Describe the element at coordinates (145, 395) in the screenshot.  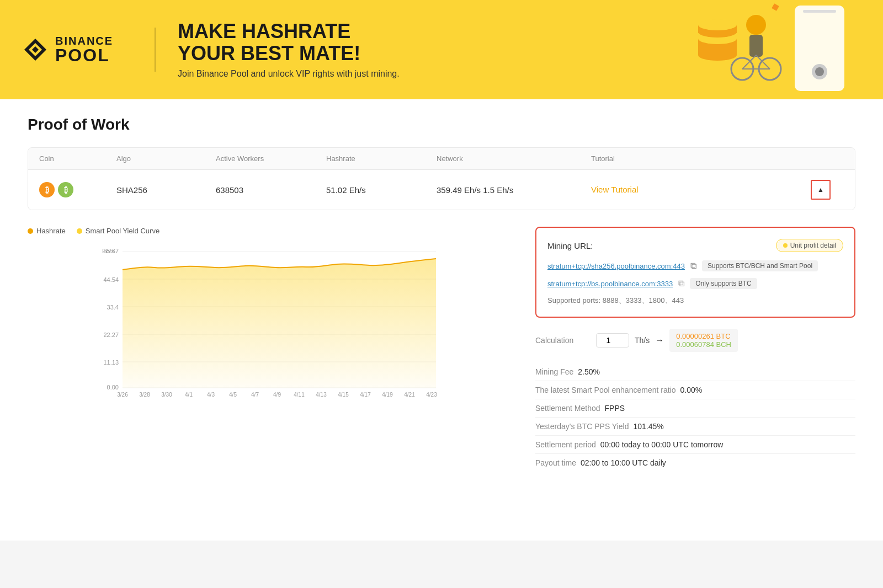
I see `svg-text: 3/28` at that location.